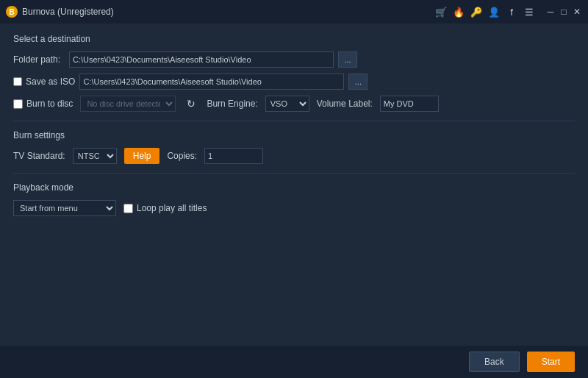  Describe the element at coordinates (409, 104) in the screenshot. I see `volume-label-input` at that location.